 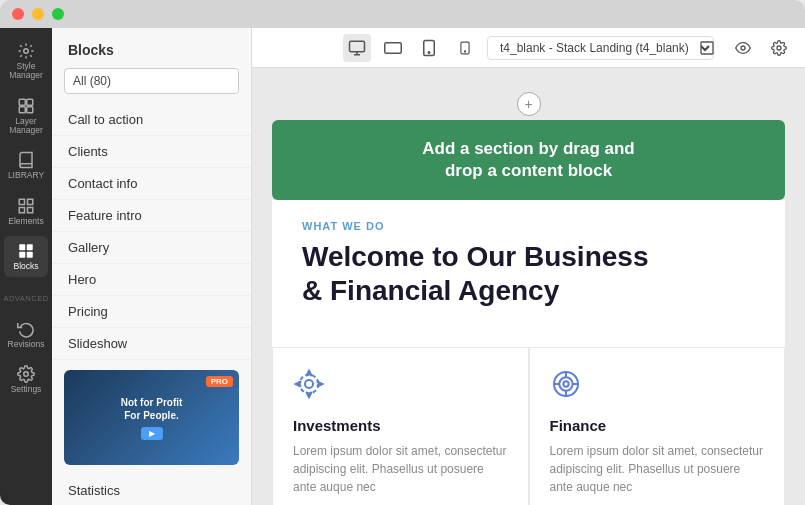 What do you see at coordinates (220, 382) in the screenshot?
I see `pro-badge: PRO` at bounding box center [220, 382].